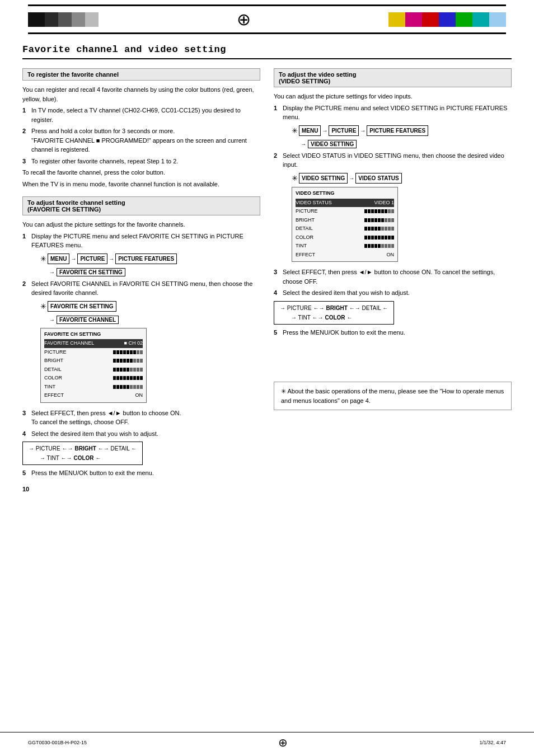 Image resolution: width=534 pixels, height=756 pixels. What do you see at coordinates (93, 361) in the screenshot?
I see `osd-row-bright: BRIGHT` at bounding box center [93, 361].